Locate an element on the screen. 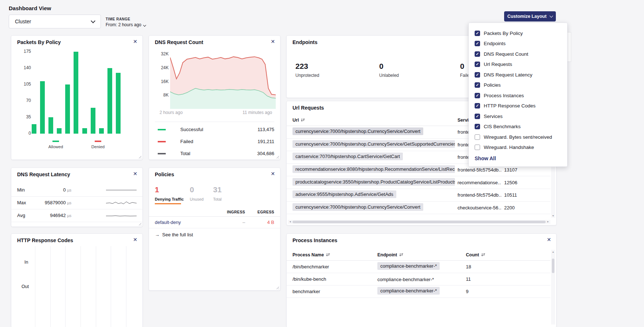 This screenshot has height=327, width=644. url-chip: adservice:9555/hipstershop.AdService/Get… is located at coordinates (345, 194).